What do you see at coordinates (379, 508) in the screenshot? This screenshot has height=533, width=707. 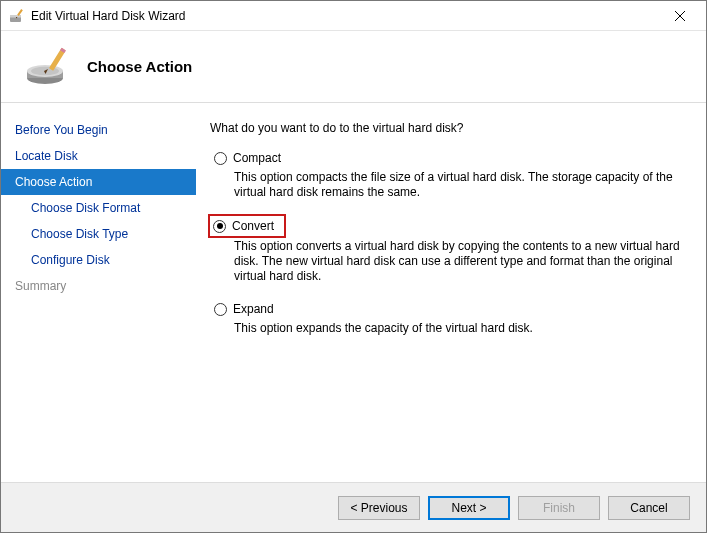 I see `previous-button: < Previous` at bounding box center [379, 508].